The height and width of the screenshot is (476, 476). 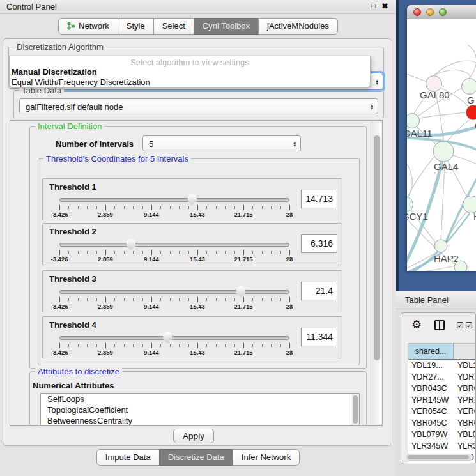 What do you see at coordinates (442, 388) in the screenshot?
I see `table-row: YBR043CYBR0` at bounding box center [442, 388].